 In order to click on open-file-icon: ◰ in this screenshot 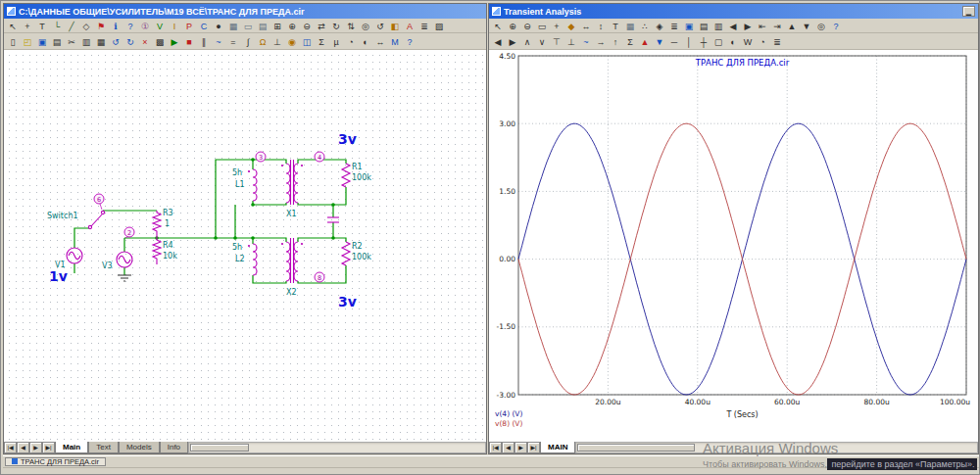, I will do `click(27, 41)`.